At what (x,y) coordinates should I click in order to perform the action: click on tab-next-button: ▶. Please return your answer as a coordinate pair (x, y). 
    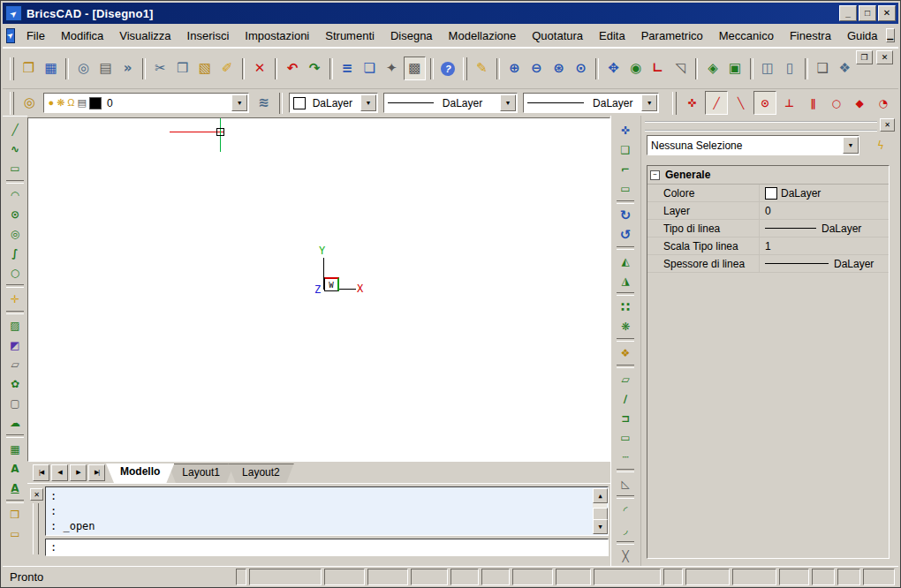
    Looking at the image, I should click on (78, 473).